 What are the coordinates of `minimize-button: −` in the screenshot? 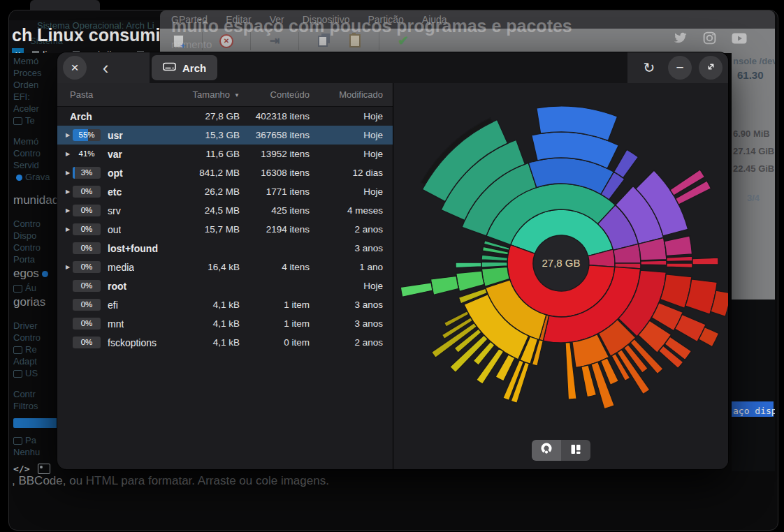 It's located at (680, 68).